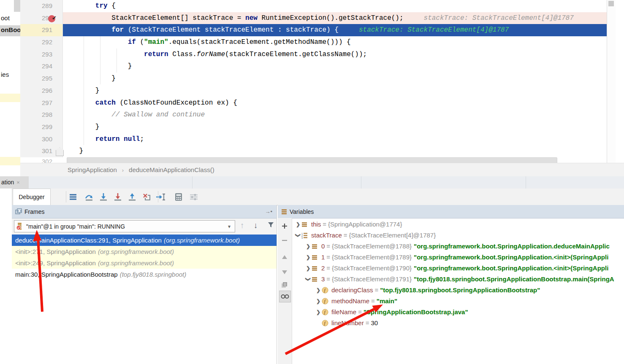  What do you see at coordinates (17, 182) in the screenshot?
I see `close-icon: ×` at bounding box center [17, 182].